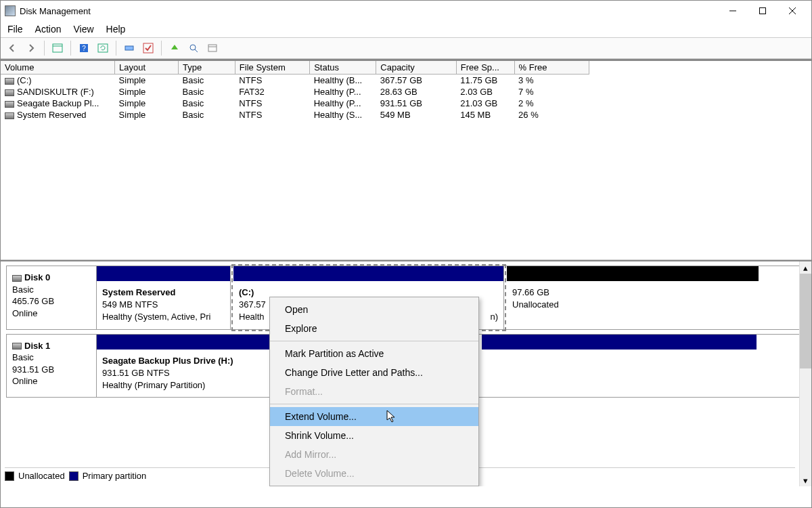 The height and width of the screenshot is (508, 812). What do you see at coordinates (116, 29) in the screenshot?
I see `menu-help: Help` at bounding box center [116, 29].